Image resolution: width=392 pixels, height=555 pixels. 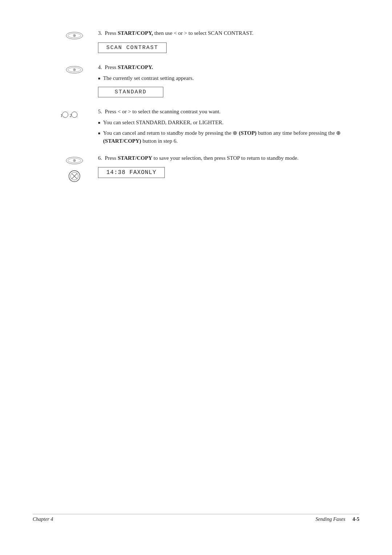 I want to click on footer-chapter: Chapter 4, so click(x=43, y=519).